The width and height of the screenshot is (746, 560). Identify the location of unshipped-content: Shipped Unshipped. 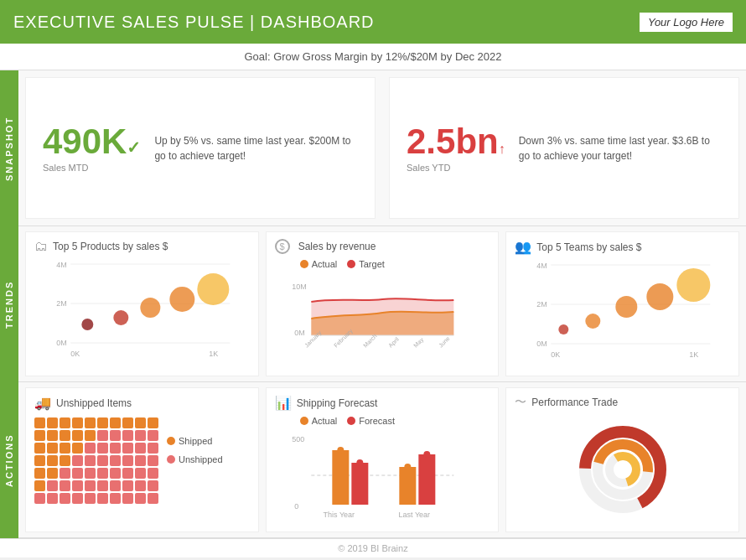
(142, 469).